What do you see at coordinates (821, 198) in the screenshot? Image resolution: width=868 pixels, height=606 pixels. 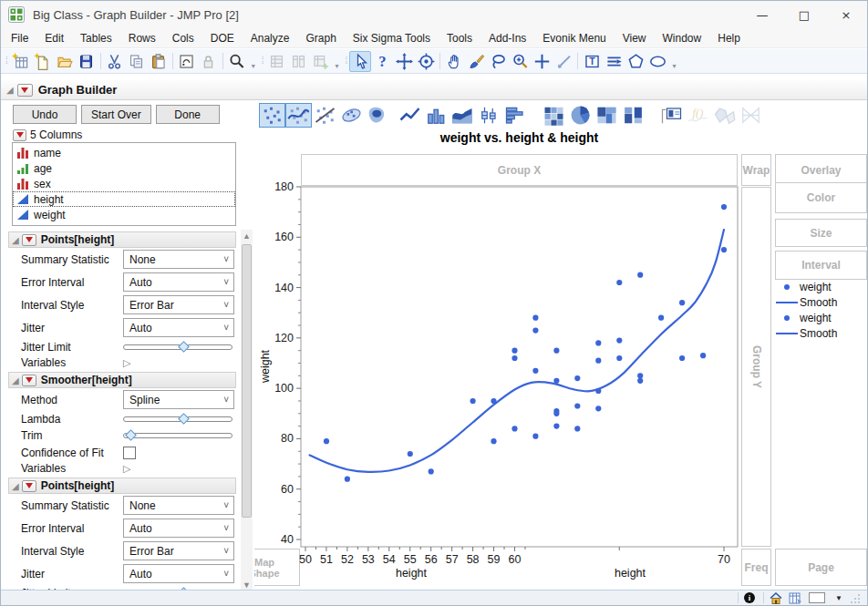 I see `color-drop-zone: Color` at bounding box center [821, 198].